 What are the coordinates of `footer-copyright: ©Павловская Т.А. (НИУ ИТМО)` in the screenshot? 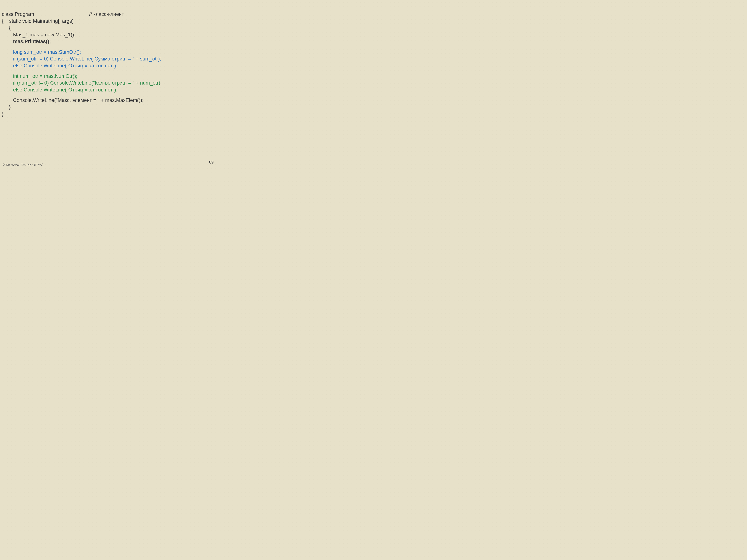 It's located at (23, 165).